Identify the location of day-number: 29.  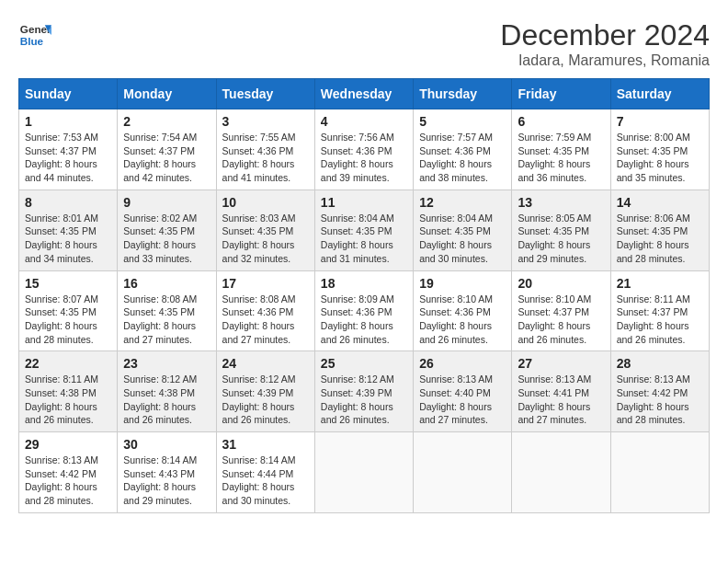
(68, 444).